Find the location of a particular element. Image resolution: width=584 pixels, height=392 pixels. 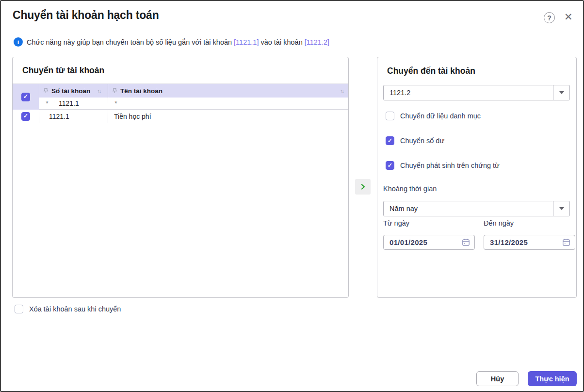

accounts-table-header: Số tài khoản ↑↓ Tên tài khoản ↑↓ is located at coordinates (180, 97).